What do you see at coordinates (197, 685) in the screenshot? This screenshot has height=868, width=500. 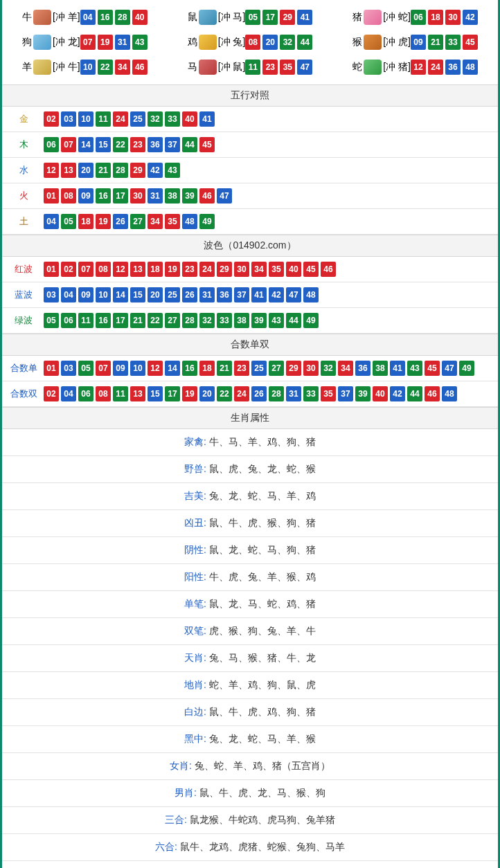 I see `attr-key: 地肖:` at bounding box center [197, 685].